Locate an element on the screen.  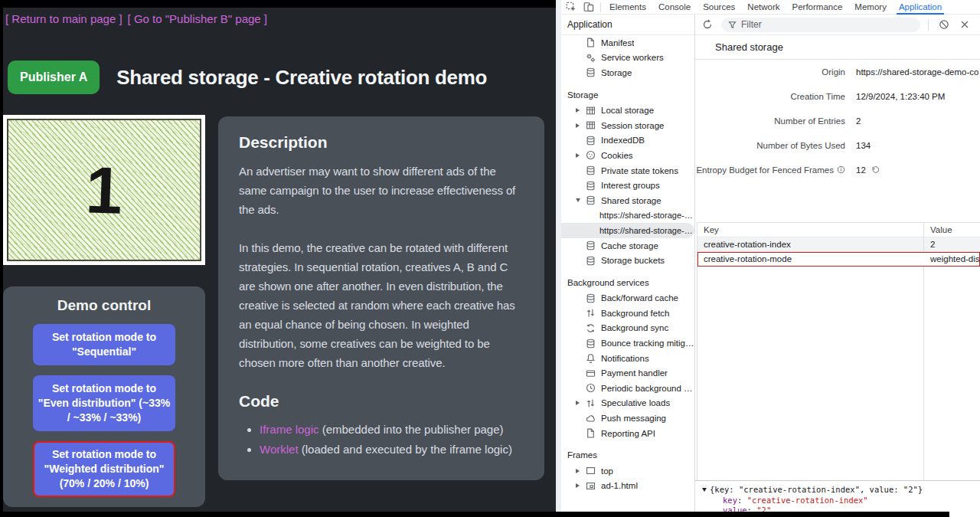
tab-network: Network is located at coordinates (763, 8).